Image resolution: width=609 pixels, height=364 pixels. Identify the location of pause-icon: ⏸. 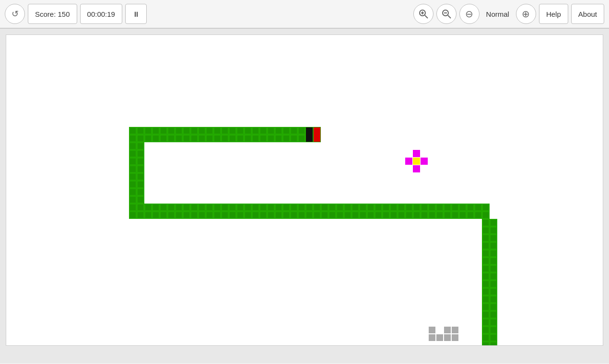
(136, 14).